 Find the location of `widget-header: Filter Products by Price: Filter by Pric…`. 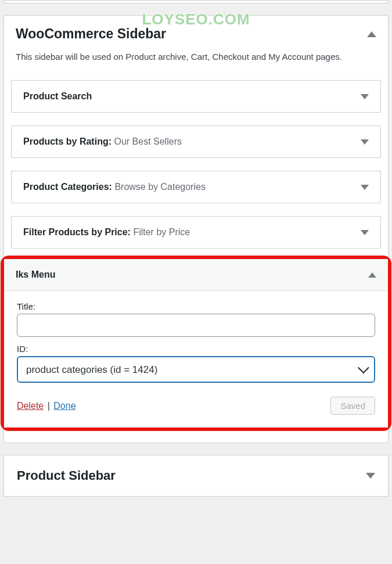

widget-header: Filter Products by Price: Filter by Pric… is located at coordinates (196, 232).